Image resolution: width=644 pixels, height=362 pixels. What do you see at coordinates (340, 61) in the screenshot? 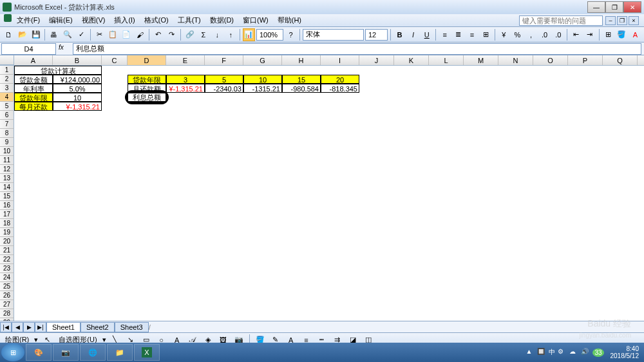
I see `col-header-I: I` at bounding box center [340, 61].